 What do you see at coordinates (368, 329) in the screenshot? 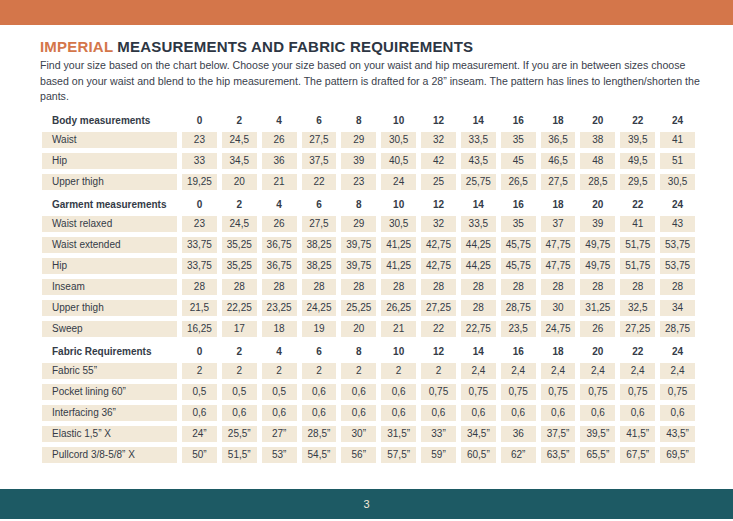
I see `table-row: Sweep16,2517181920212222,7523,524,752627…` at bounding box center [368, 329].